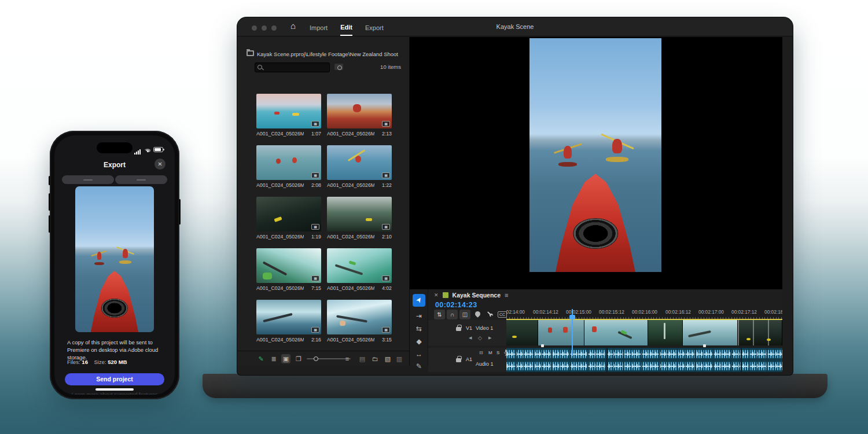 The width and height of the screenshot is (868, 434). What do you see at coordinates (374, 27) in the screenshot?
I see `tab-export: Export` at bounding box center [374, 27].